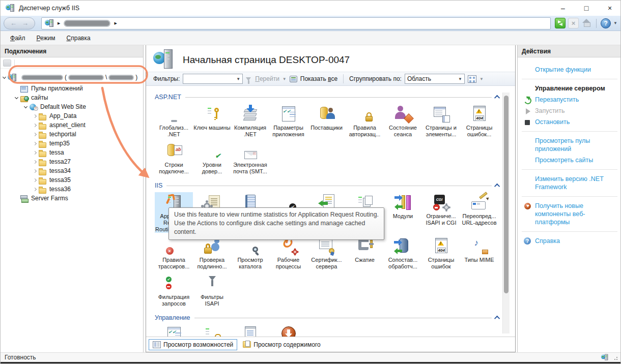 Image resolution: width=621 pixels, height=364 pixels. Describe the element at coordinates (7, 63) in the screenshot. I see `connect-icon` at that location.